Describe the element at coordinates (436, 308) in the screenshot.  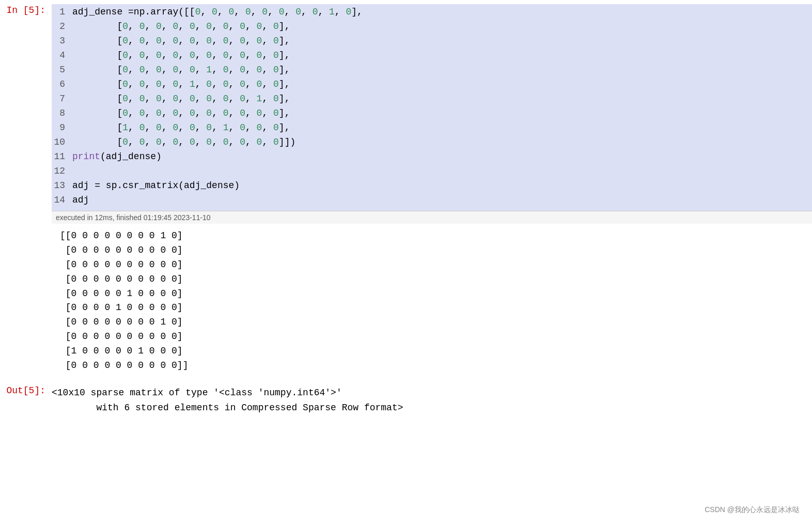
I see `output-line: [0 0 0 0 1 0 0 0 0 0]` at that location.